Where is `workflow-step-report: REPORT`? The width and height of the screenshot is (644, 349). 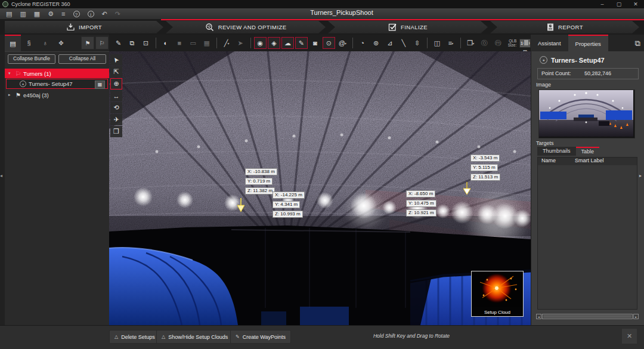
workflow-step-report: REPORT is located at coordinates (565, 27).